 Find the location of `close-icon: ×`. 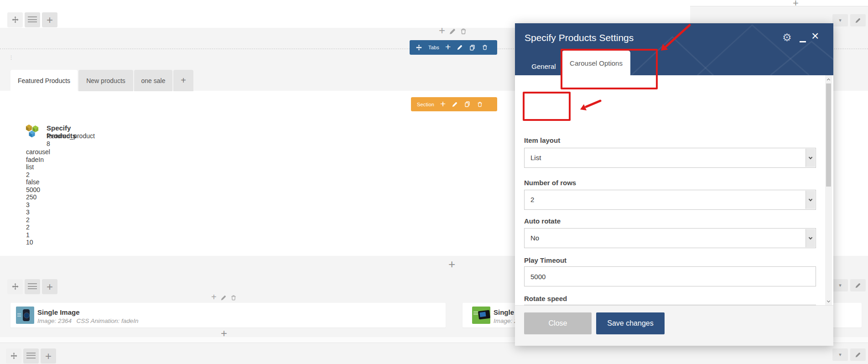

close-icon: × is located at coordinates (815, 36).